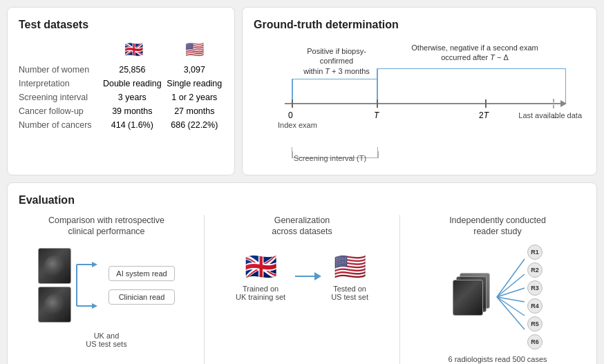  What do you see at coordinates (350, 293) in the screenshot?
I see `test-label: Tested onUS test set` at bounding box center [350, 293].